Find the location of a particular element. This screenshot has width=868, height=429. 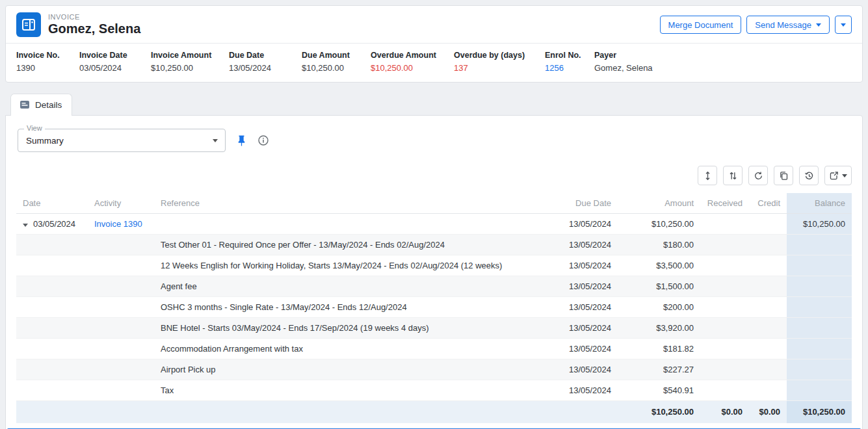

line-item-row: Agent fee 13/05/2024 $1,500.00 is located at coordinates (434, 287).